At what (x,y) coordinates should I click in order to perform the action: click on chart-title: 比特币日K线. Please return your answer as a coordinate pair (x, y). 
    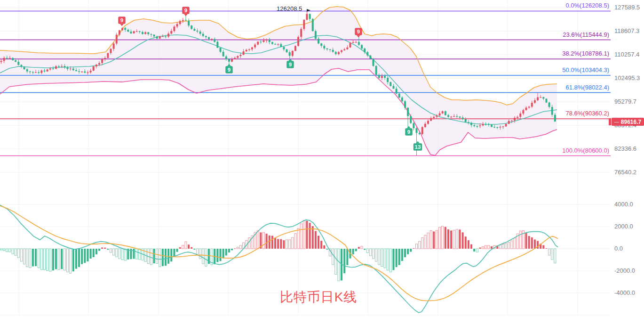
    Looking at the image, I should click on (319, 297).